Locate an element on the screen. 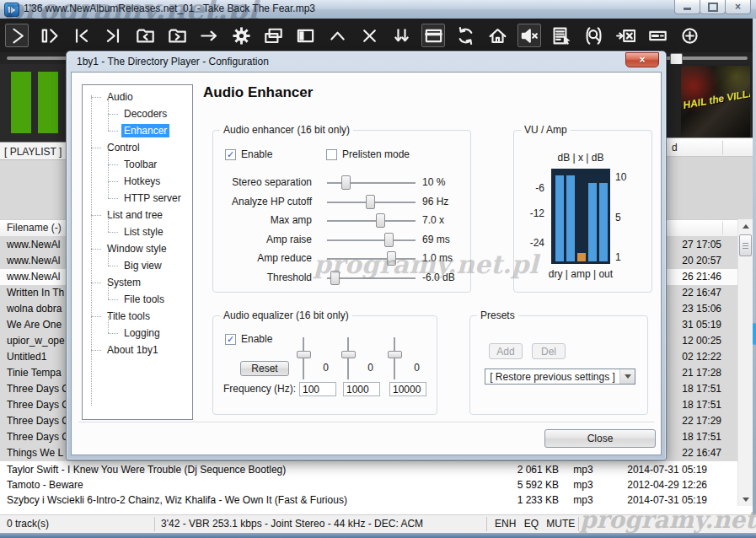 The image size is (756, 538). horizontal-split-button is located at coordinates (433, 35).